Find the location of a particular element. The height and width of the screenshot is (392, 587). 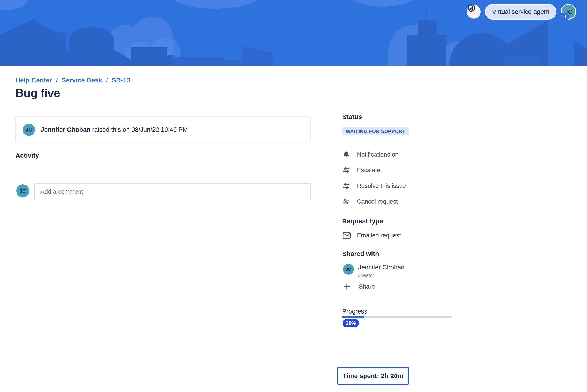

page-title: Bug five is located at coordinates (38, 93).